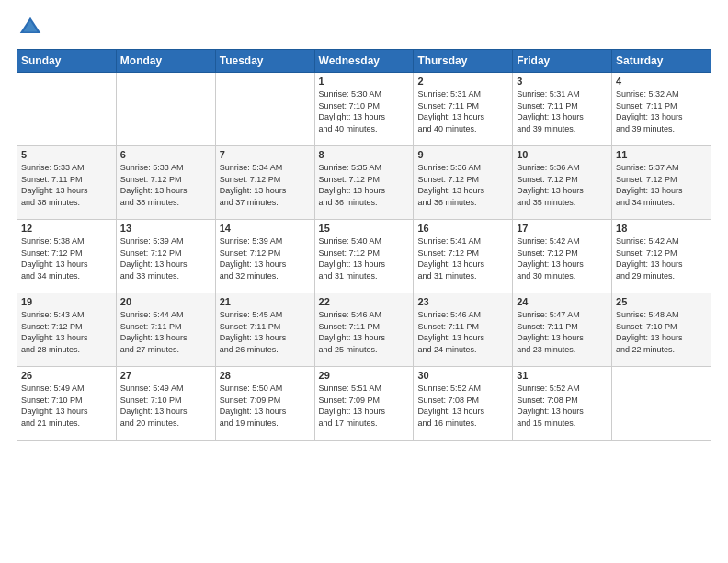 This screenshot has width=728, height=563. What do you see at coordinates (66, 259) in the screenshot?
I see `day-info: Sunrise: 5:38 AMSunset: 7:12 PMDaylight:…` at bounding box center [66, 259].